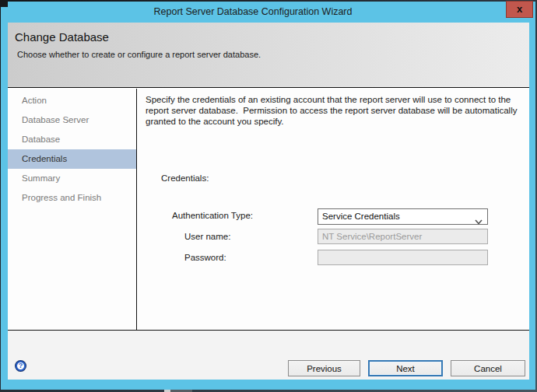  I want to click on window-title: Report Server Database Configuration Wiz…, so click(253, 12).